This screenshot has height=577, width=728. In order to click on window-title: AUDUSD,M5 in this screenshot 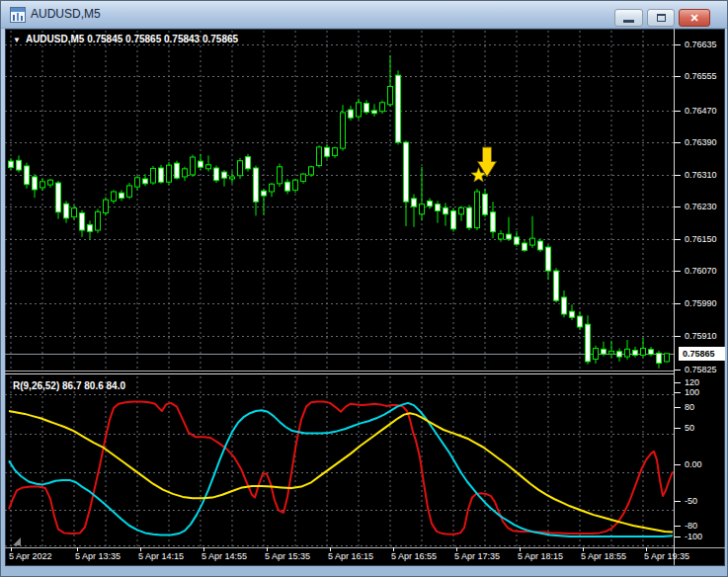, I will do `click(65, 14)`.